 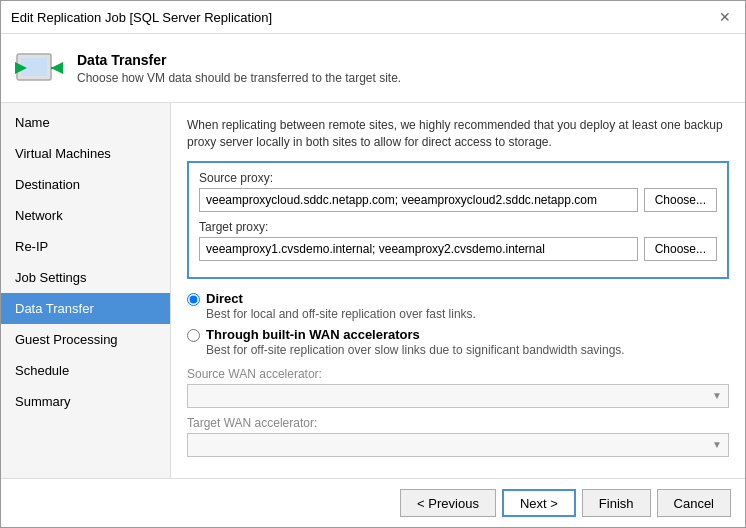 I want to click on target-proxy-row: Target proxy: Choose..., so click(x=458, y=240).